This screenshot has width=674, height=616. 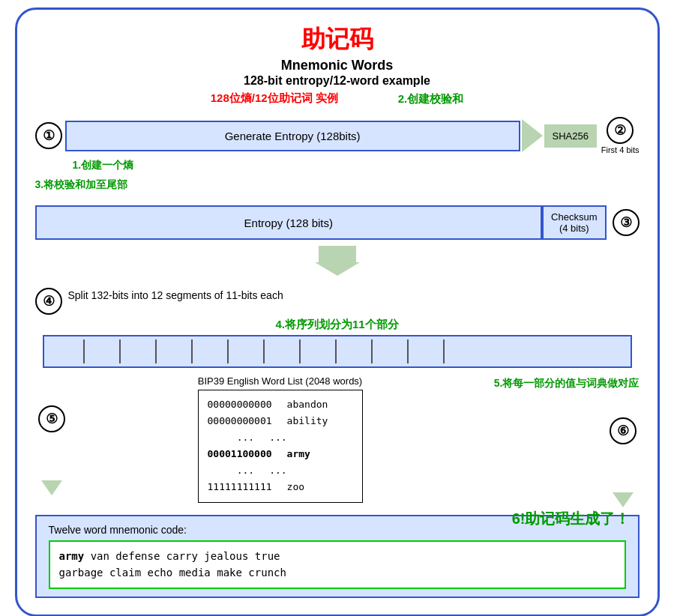 I want to click on first4bits-label: First 4 bits, so click(x=621, y=150).